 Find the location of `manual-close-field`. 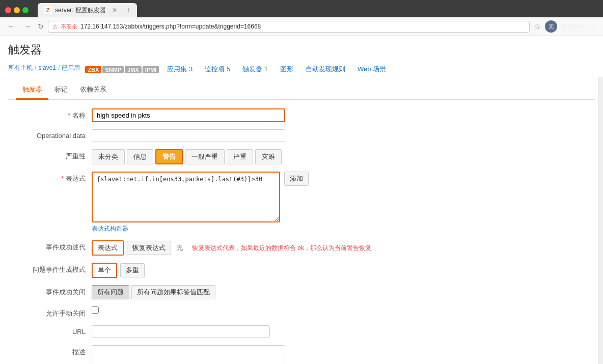

manual-close-field is located at coordinates (342, 311).